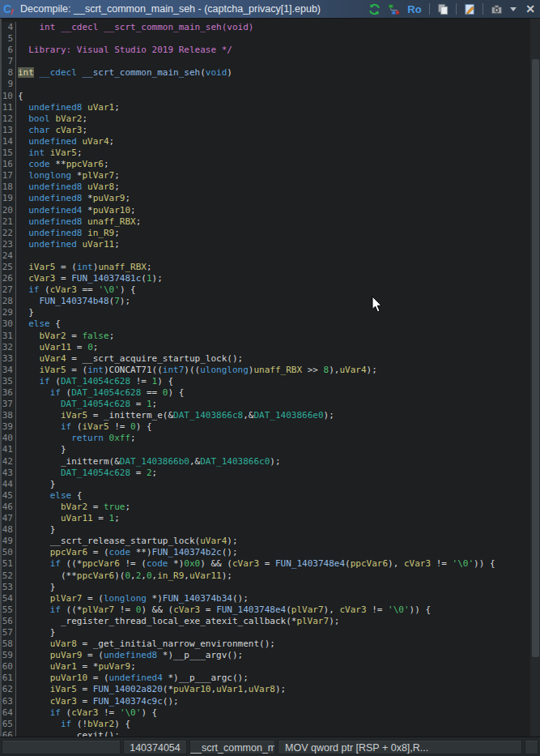  I want to click on code-text: int iVar5;, so click(50, 153).